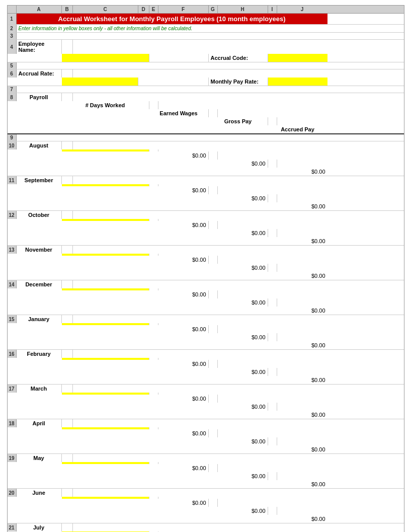 The width and height of the screenshot is (411, 532). Describe the element at coordinates (206, 193) in the screenshot. I see `data-row-september: 11 September $0.00 $0.00 $0.00` at that location.